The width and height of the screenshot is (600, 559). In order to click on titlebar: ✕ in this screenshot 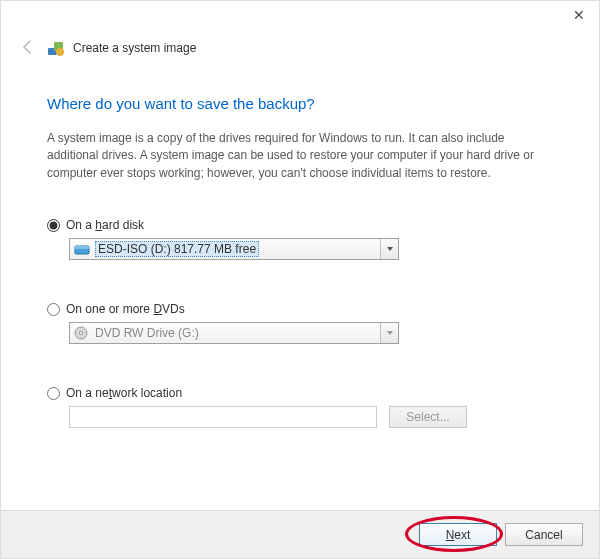, I will do `click(300, 16)`.